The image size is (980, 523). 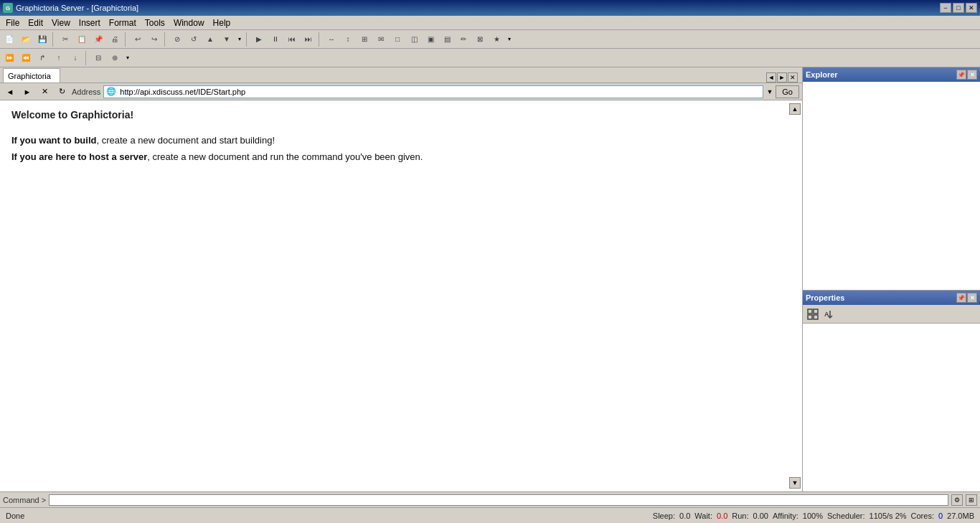 What do you see at coordinates (65, 39) in the screenshot?
I see `cut-btn: ✂` at bounding box center [65, 39].